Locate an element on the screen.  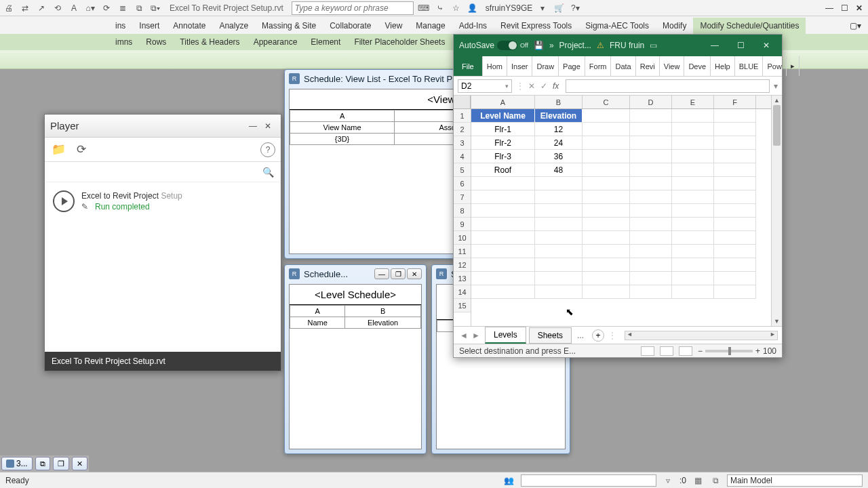
tab-file: File is located at coordinates (468, 66).